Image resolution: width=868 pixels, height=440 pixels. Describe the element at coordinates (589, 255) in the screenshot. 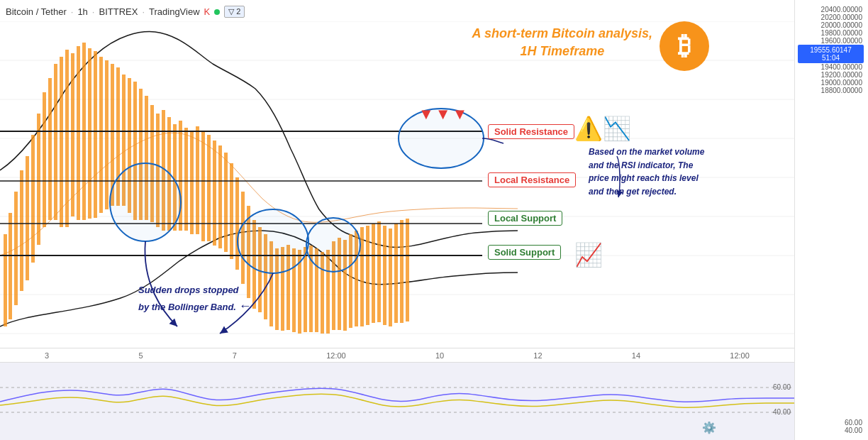

I see `bullish-icon: 📈` at that location.